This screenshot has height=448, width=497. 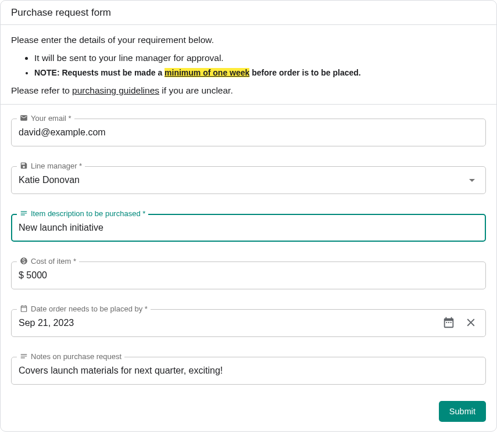 I want to click on clear-icon, so click(x=471, y=323).